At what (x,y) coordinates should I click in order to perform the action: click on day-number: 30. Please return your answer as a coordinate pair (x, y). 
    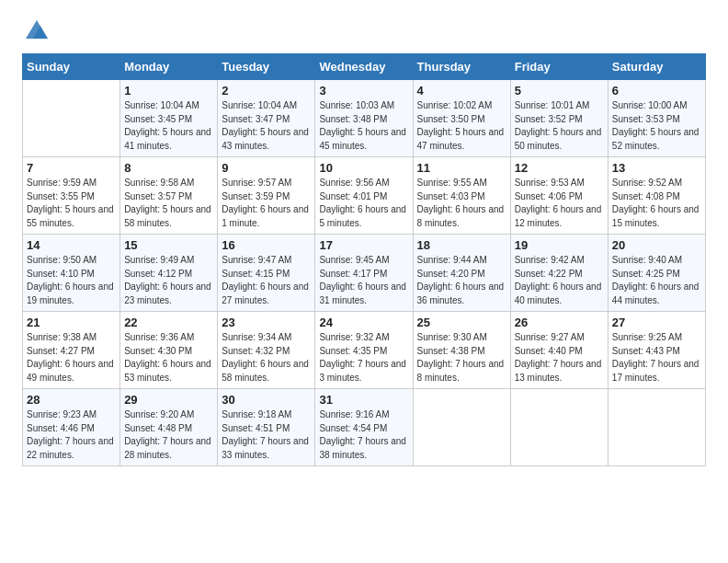
    Looking at the image, I should click on (267, 399).